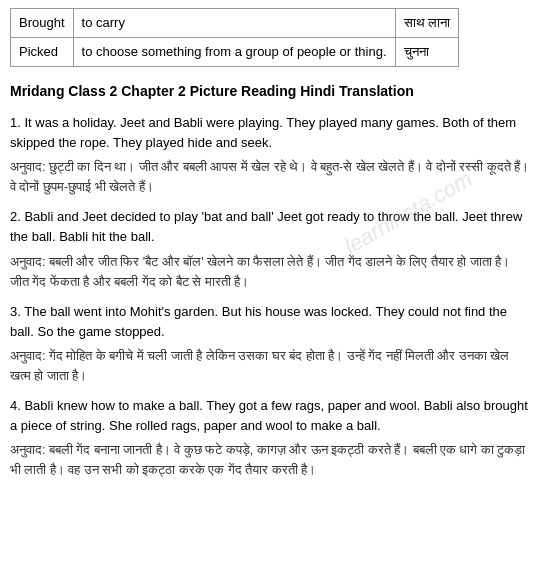  Describe the element at coordinates (270, 272) in the screenshot. I see `hindi-para-2: अनुवाद: बबली और जीत फिर 'बैट और बॉल' खेल…` at that location.